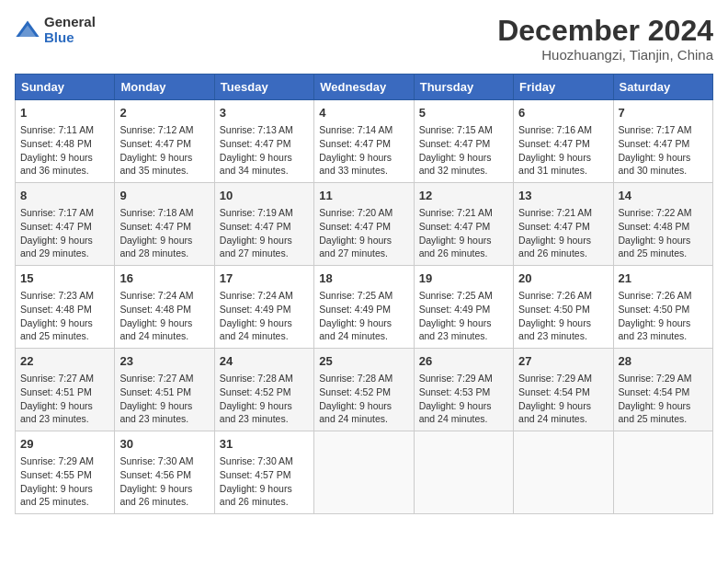 The height and width of the screenshot is (563, 728). Describe the element at coordinates (663, 224) in the screenshot. I see `calendar-cell: 14Sunrise: 7:22 AMSunset: 4:48 PMDayligh…` at that location.